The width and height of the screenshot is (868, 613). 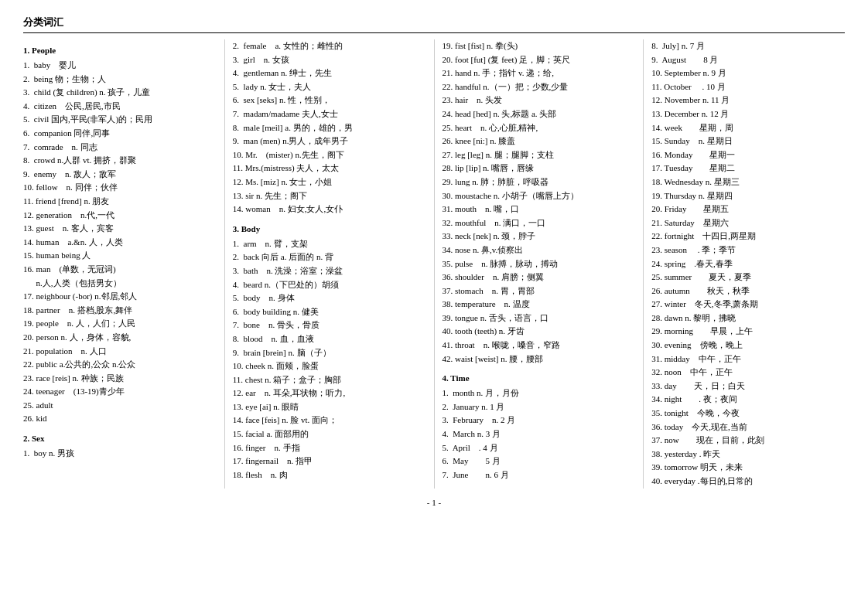 What do you see at coordinates (539, 461) in the screenshot?
I see `list-item: 6. May 5 月` at bounding box center [539, 461].